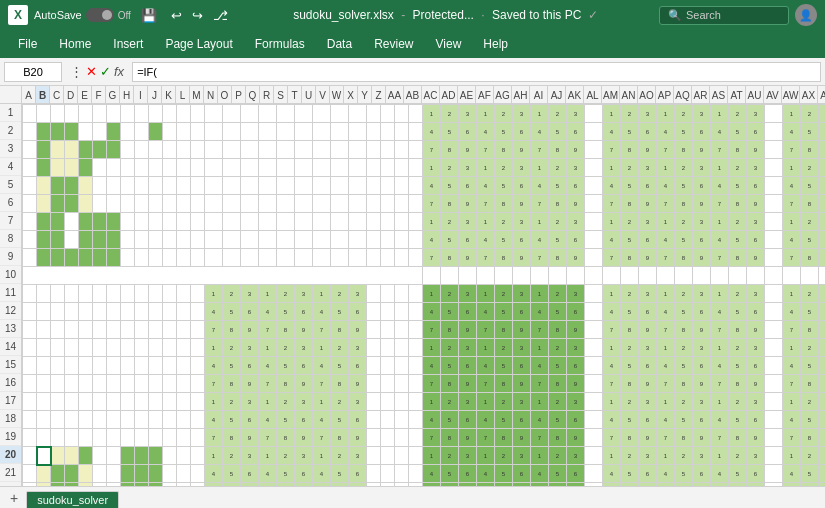 This screenshot has width=825, height=508. Describe the element at coordinates (106, 72) in the screenshot. I see `confirm-formula-icon: ✓` at that location.